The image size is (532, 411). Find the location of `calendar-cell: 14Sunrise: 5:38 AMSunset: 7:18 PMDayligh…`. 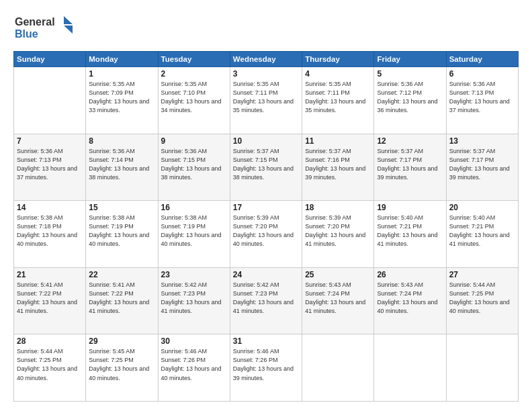

calendar-cell: 14Sunrise: 5:38 AMSunset: 7:18 PMDayligh… is located at coordinates (50, 234).